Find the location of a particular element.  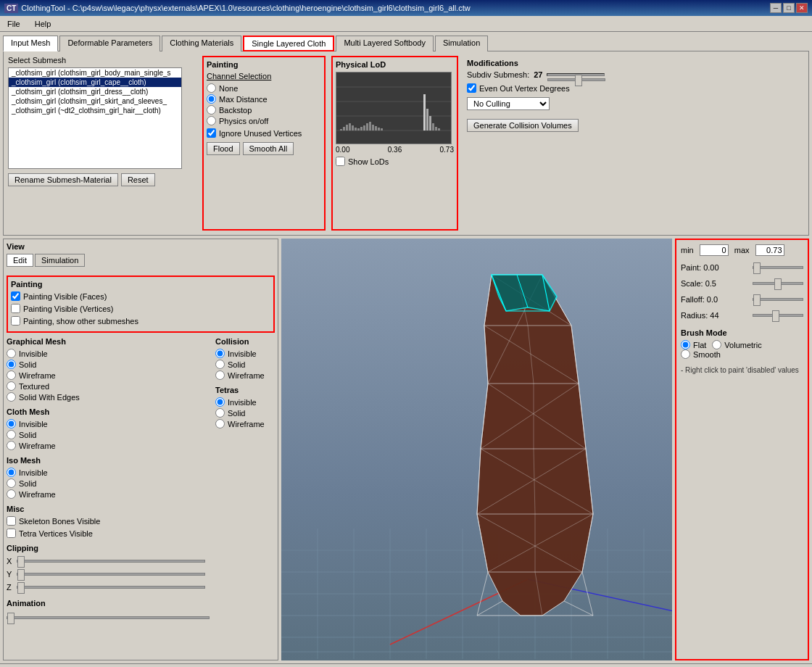

painting-visible-vertices-row: Painting Visible (Vertices) is located at coordinates (141, 309).